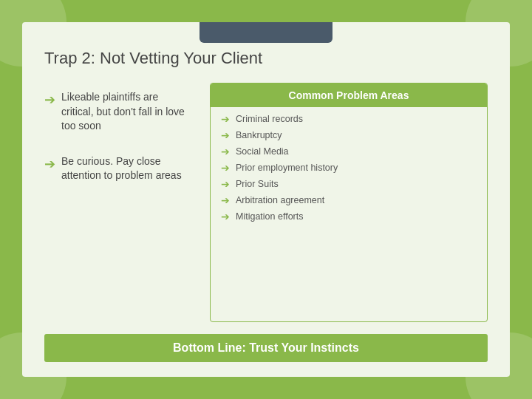 The height and width of the screenshot is (399, 532). I want to click on problem-item-text-2: Social Media, so click(262, 151).